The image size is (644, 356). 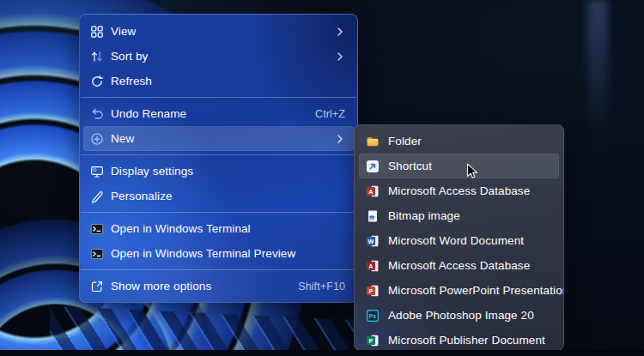 I want to click on menu-item-label: Personalize, so click(x=142, y=196).